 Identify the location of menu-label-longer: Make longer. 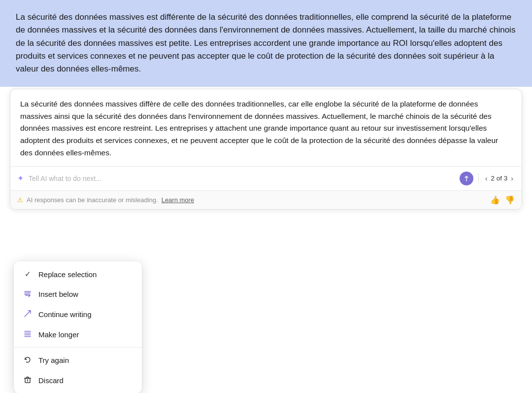
(59, 334).